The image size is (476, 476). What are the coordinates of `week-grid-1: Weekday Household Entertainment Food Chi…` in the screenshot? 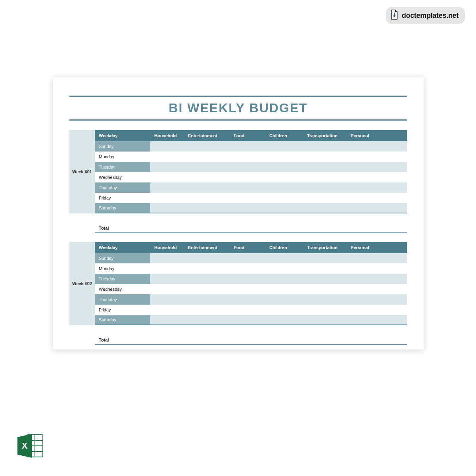 It's located at (251, 172).